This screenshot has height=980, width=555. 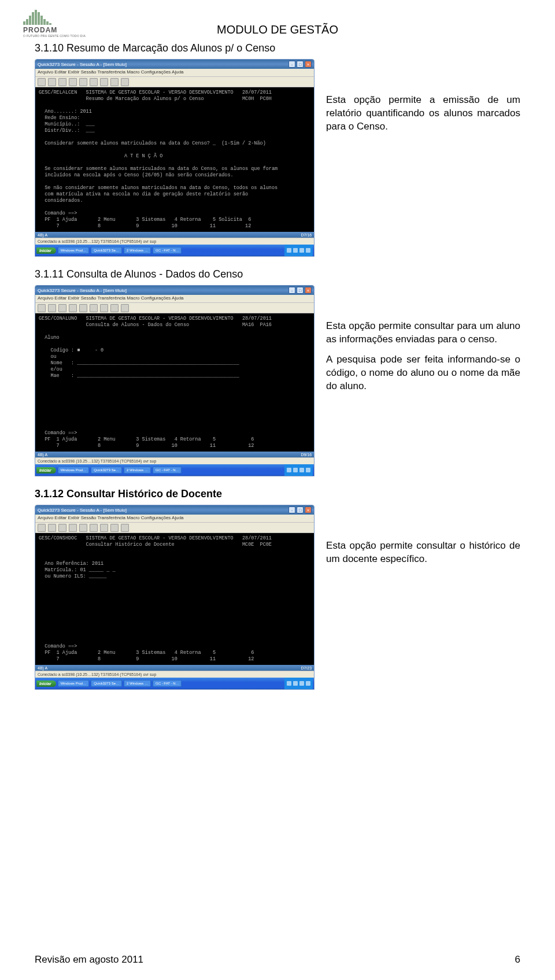 What do you see at coordinates (43, 235) in the screenshot?
I see `status-left: 4B) A` at bounding box center [43, 235].